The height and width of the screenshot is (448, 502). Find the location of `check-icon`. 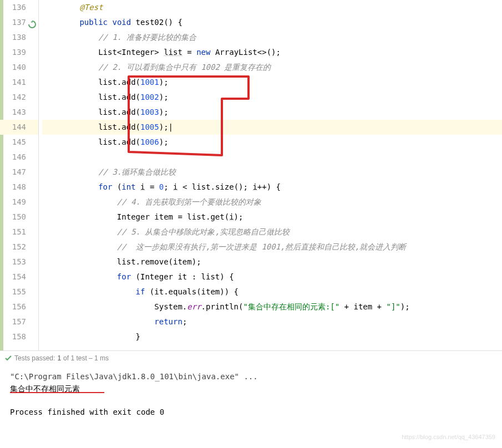

check-icon is located at coordinates (8, 358).